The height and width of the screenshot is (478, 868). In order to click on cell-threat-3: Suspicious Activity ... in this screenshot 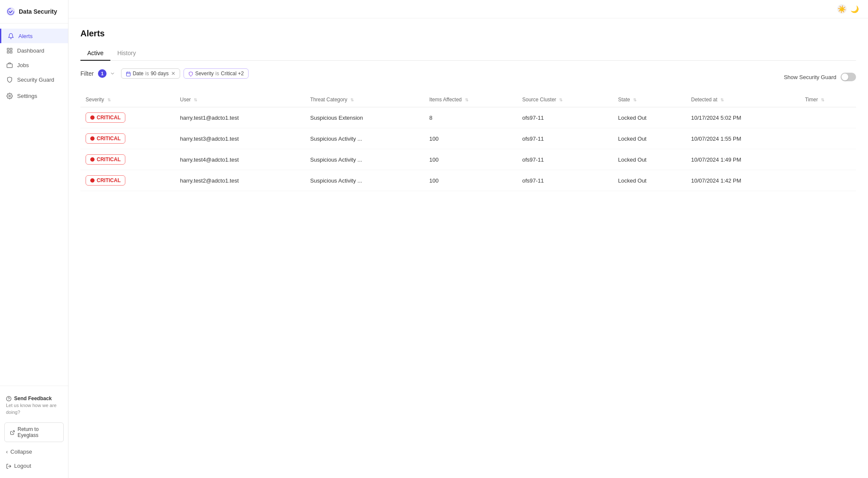, I will do `click(364, 180)`.